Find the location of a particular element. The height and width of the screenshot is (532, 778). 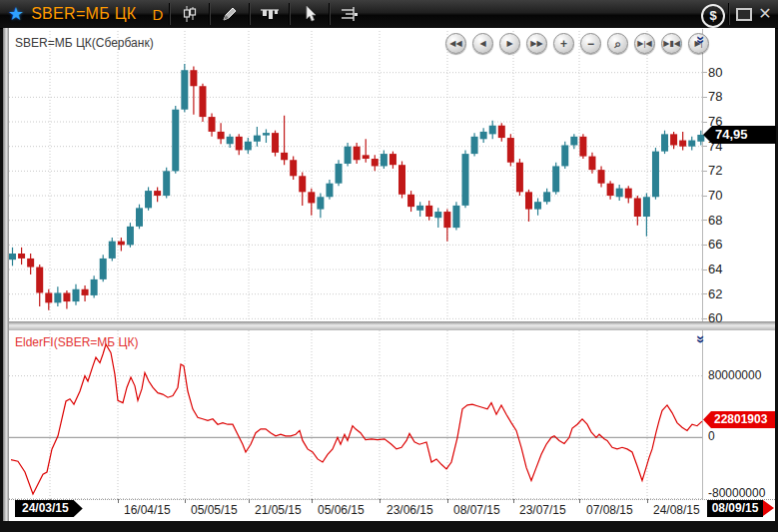

draw-pencil-icon is located at coordinates (230, 14).